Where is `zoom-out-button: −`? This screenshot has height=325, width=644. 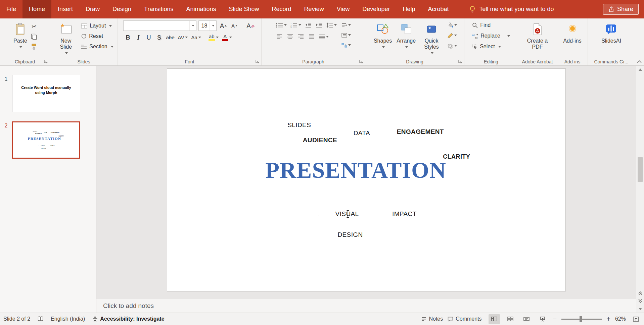
zoom-out-button: − is located at coordinates (555, 319).